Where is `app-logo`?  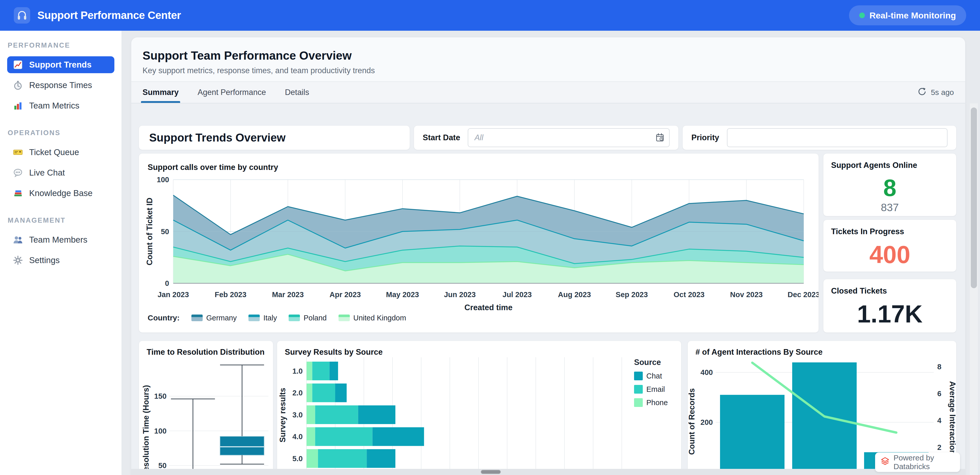 app-logo is located at coordinates (22, 15).